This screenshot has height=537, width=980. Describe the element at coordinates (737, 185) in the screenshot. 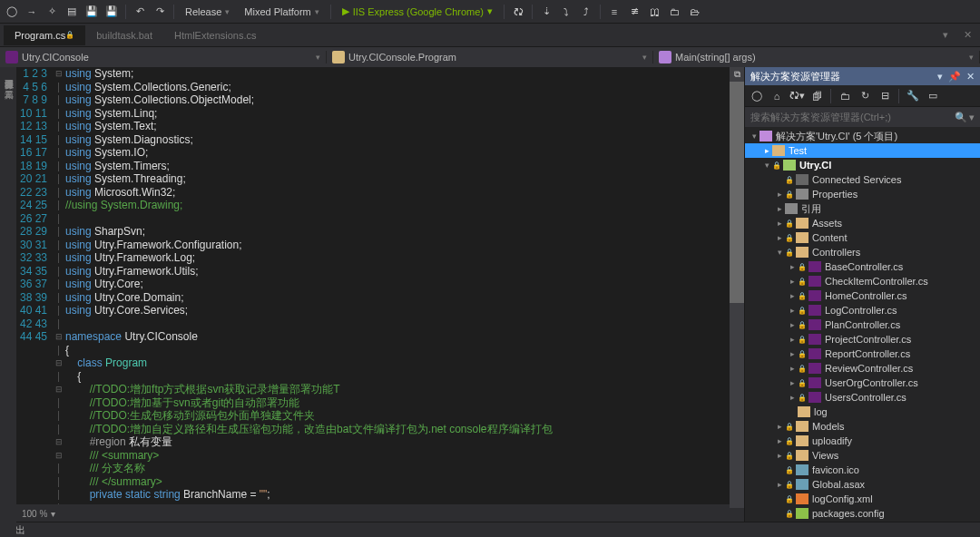

I see `scrollbar-thumb` at that location.